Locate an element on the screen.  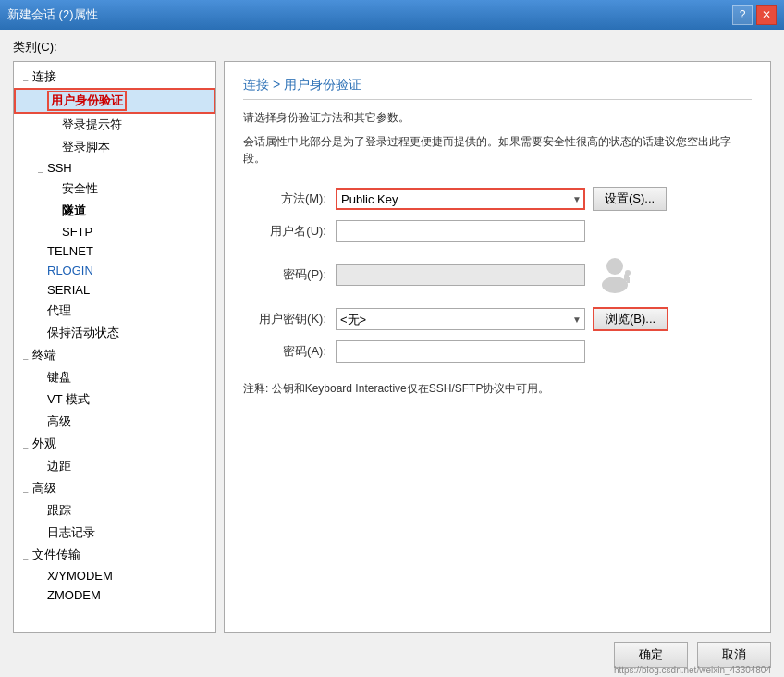
tree-label-auth: 用户身份验证 is located at coordinates (87, 101).